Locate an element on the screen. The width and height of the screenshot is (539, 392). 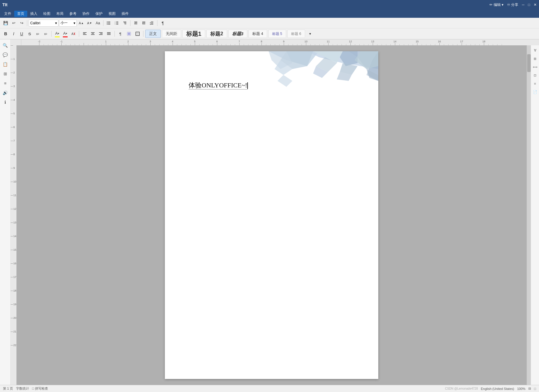
paragraph-mark-btn: ¶ is located at coordinates (163, 23).